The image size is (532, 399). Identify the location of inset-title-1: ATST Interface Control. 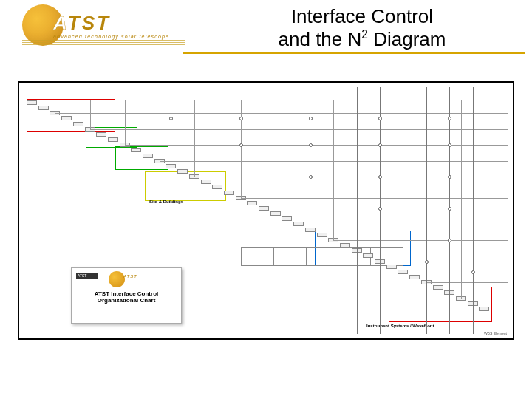
(127, 294).